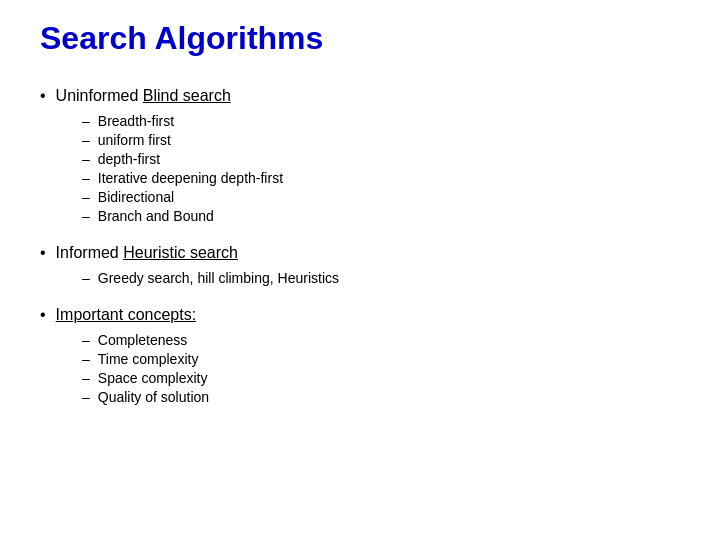  Describe the element at coordinates (381, 340) in the screenshot. I see `list-item: –Completeness` at that location.